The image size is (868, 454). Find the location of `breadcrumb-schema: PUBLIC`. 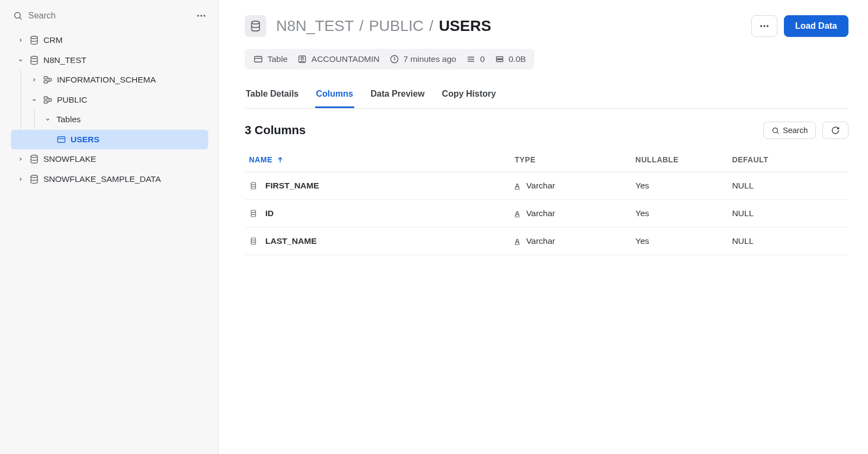

breadcrumb-schema: PUBLIC is located at coordinates (396, 26).